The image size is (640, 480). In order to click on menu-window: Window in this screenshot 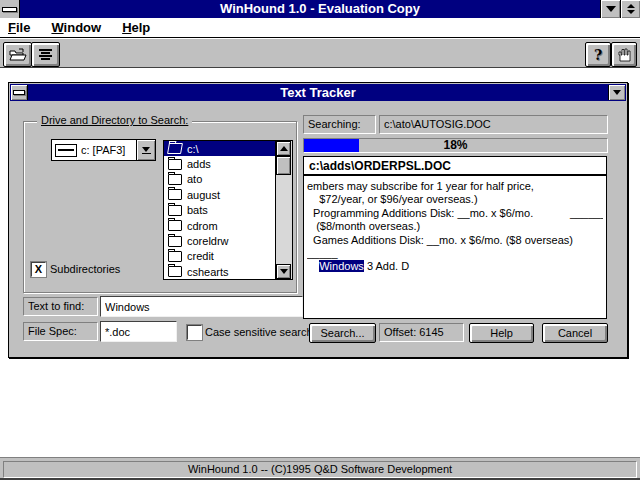, I will do `click(82, 28)`.